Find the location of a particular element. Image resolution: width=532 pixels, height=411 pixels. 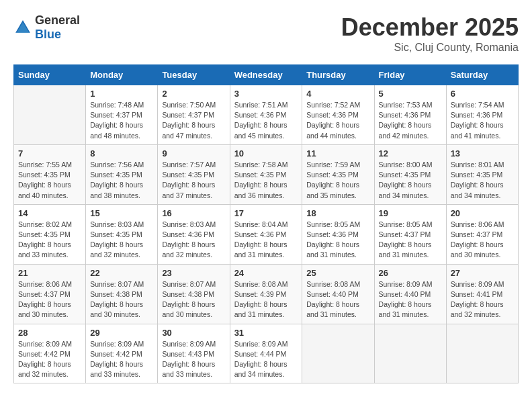

calendar-week-row: 7Sunrise: 7:55 AMSunset: 4:35 PMDaylight… is located at coordinates (266, 175).